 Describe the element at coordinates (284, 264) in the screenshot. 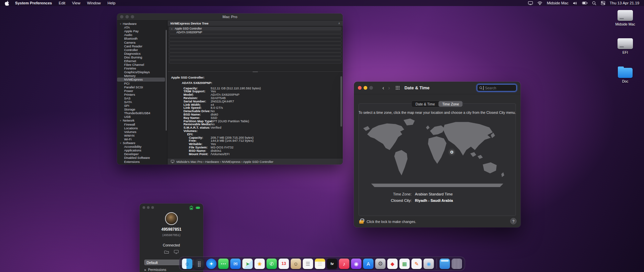

I see `dock-icon-calendar: 13` at that location.